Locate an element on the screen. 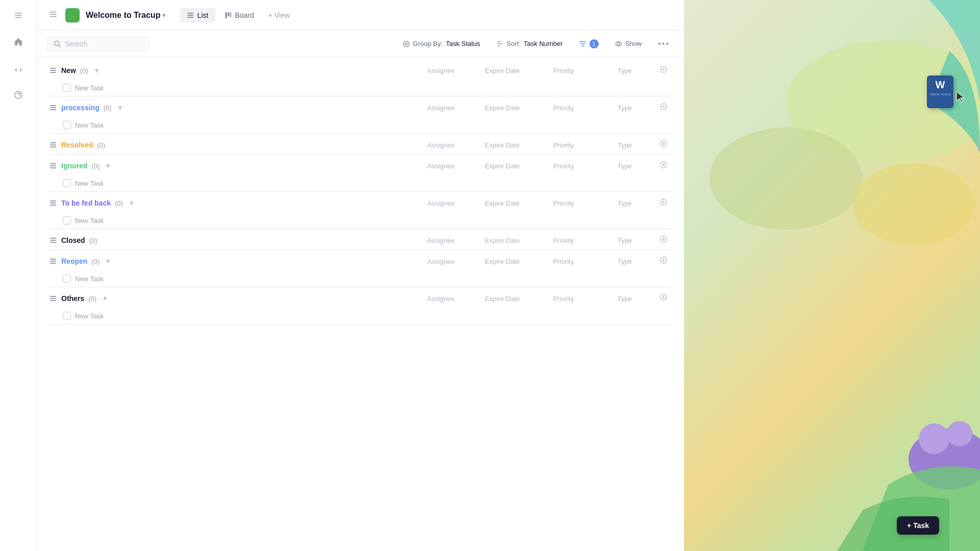 The image size is (980, 551). add-view-button: + View is located at coordinates (279, 15).